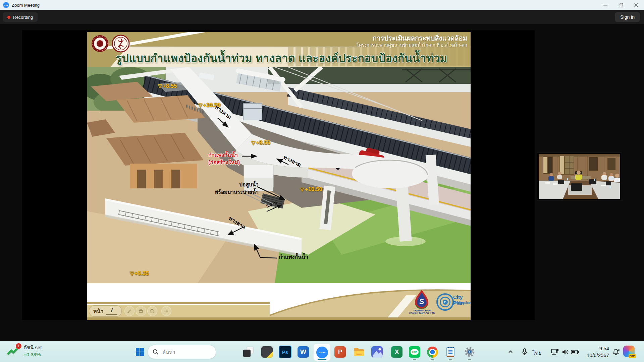  Describe the element at coordinates (322, 352) in the screenshot. I see `taskbar: 1 ดัชนี set +0.33% Ps` at that location.